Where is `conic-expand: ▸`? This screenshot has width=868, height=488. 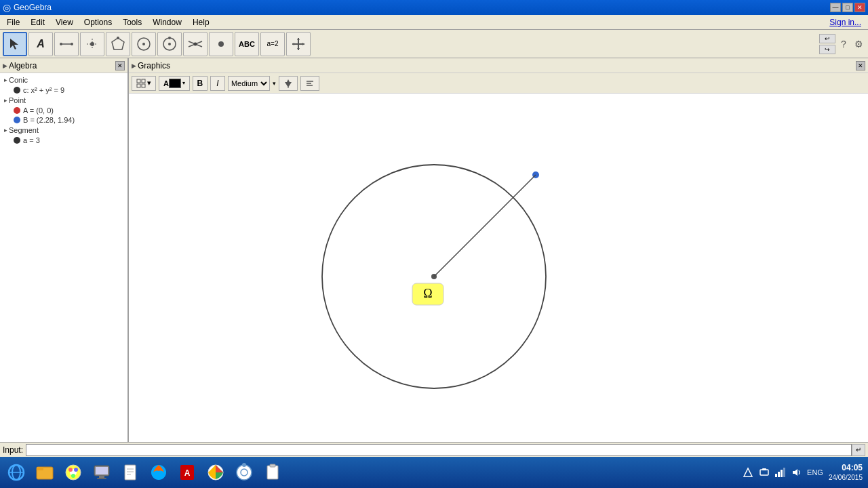
conic-expand: ▸ is located at coordinates (5, 80).